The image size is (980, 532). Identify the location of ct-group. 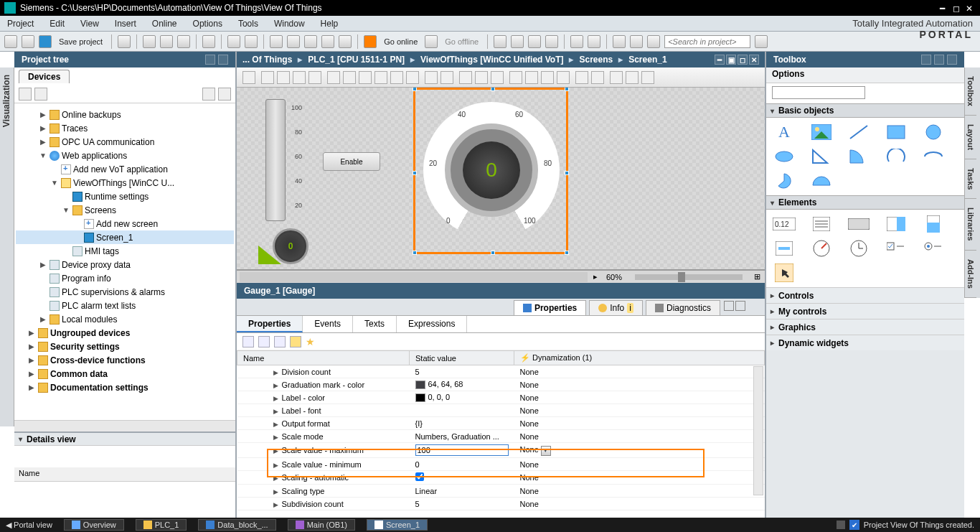
(582, 78).